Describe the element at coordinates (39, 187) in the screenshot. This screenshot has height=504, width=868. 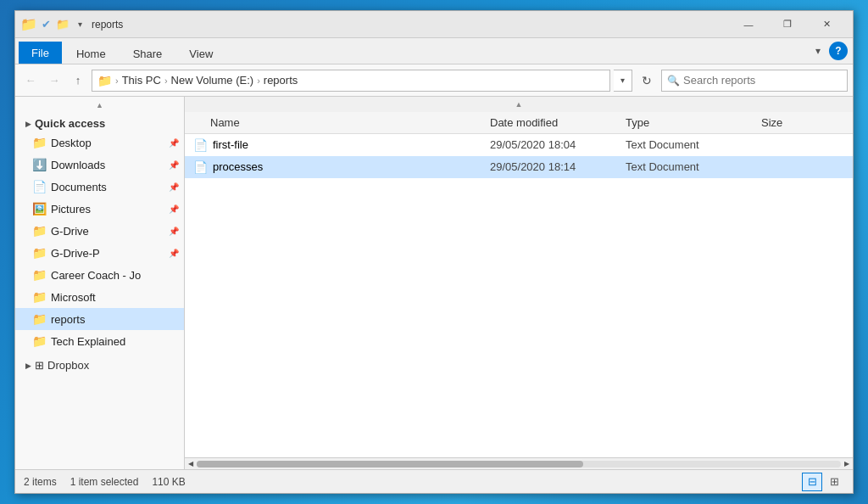
I see `documents-icon: 📄` at that location.